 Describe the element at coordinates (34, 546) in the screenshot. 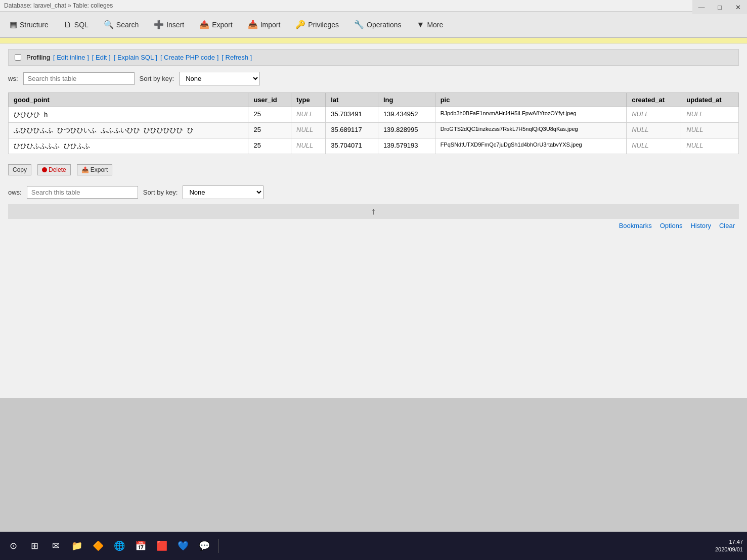

I see `taskbar-windows-icon: ⊞` at that location.